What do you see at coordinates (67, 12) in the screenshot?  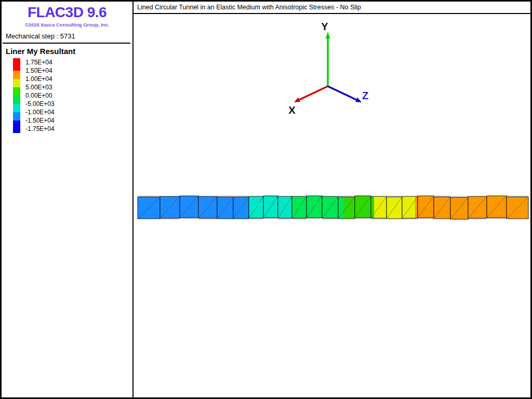 I see `app-logo: FLAC3D 9.6` at bounding box center [67, 12].